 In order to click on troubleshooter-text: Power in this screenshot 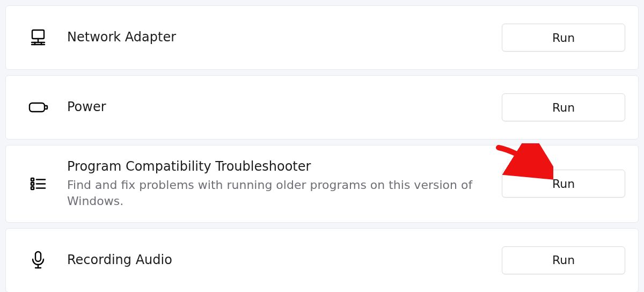, I will do `click(278, 107)`.